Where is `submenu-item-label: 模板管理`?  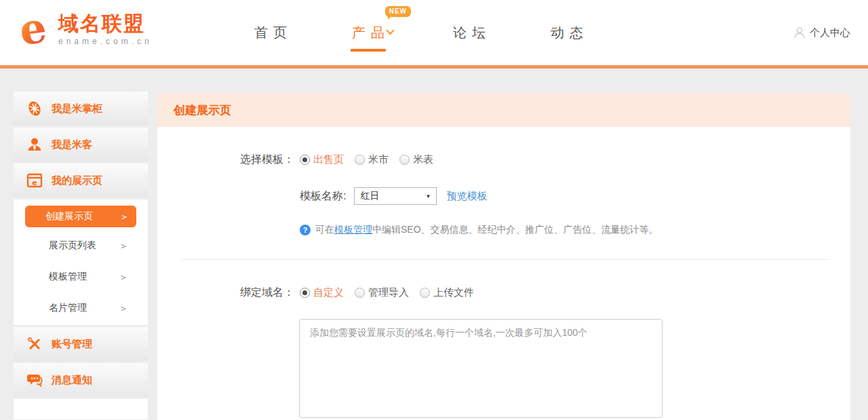 submenu-item-label: 模板管理 is located at coordinates (68, 277).